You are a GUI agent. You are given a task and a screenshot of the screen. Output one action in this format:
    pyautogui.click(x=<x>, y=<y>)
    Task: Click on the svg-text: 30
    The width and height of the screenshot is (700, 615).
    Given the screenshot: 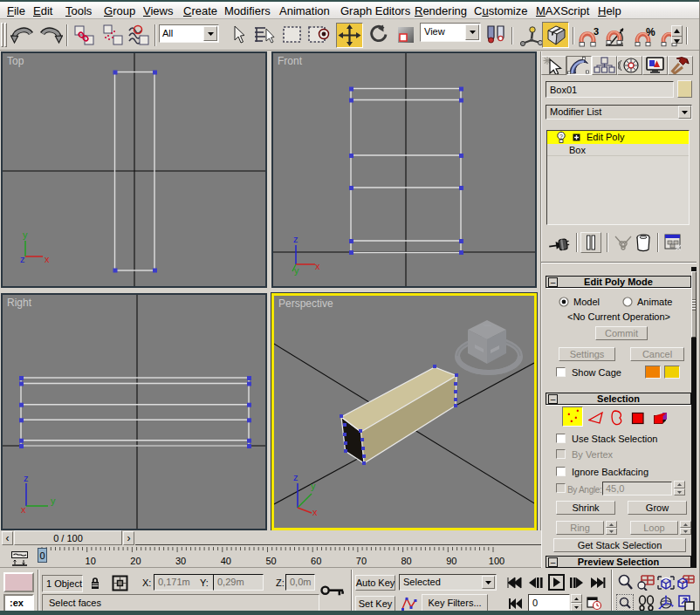 What is the action you would take?
    pyautogui.click(x=181, y=561)
    